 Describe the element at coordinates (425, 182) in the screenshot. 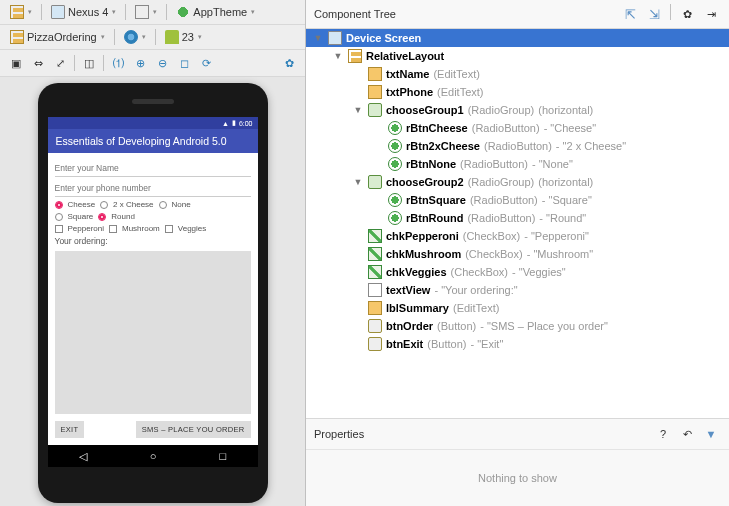

I see `node-name: chooseGroup2` at that location.